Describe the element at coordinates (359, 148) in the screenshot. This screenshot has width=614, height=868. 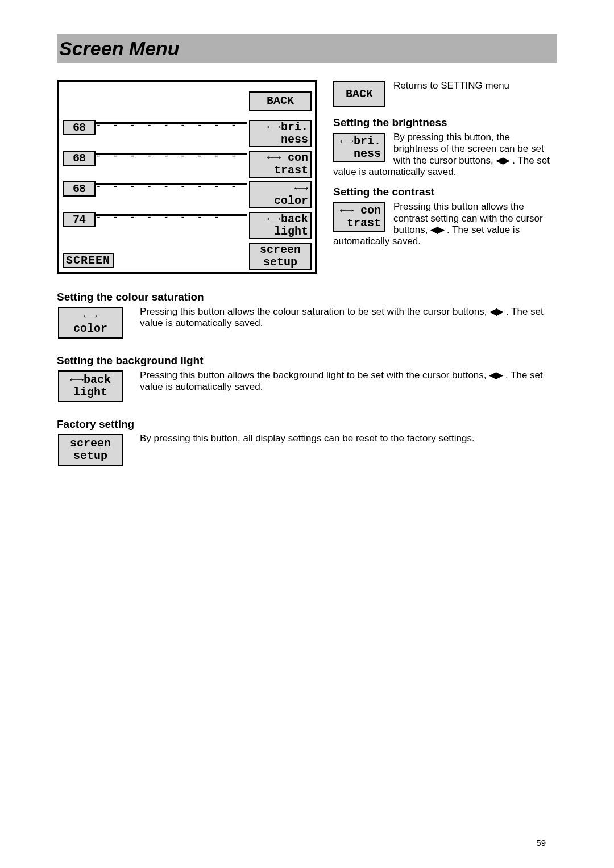
I see `brightness-button: ←→bri. ness` at that location.